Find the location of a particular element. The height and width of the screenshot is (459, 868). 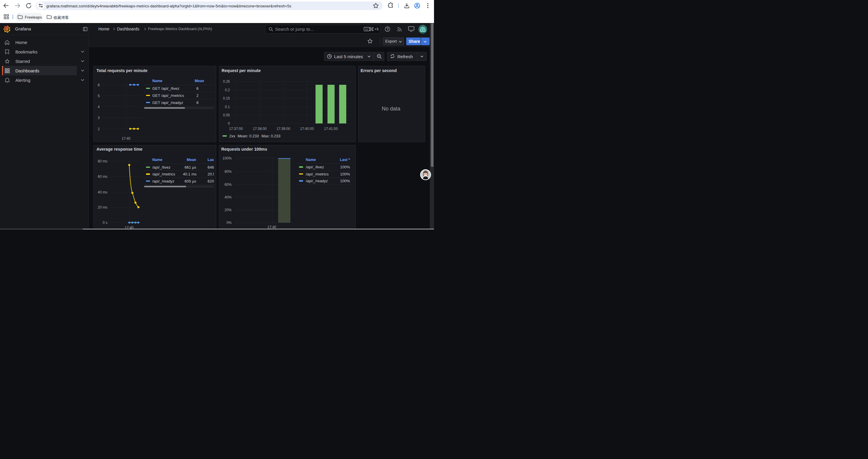

svg-text: 2xx is located at coordinates (232, 136).